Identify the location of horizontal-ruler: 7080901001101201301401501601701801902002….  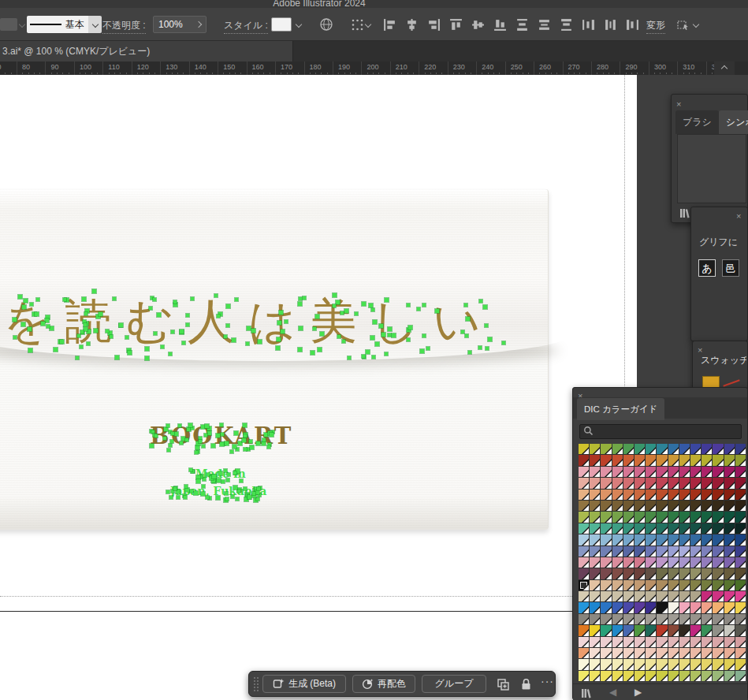
(374, 68).